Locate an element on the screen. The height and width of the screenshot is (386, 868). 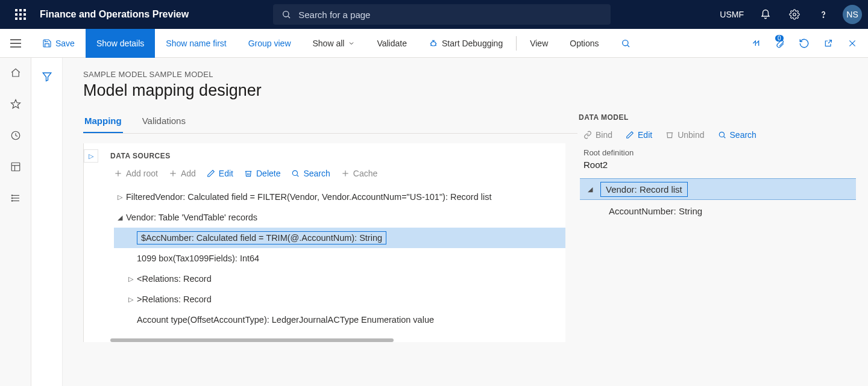
app-launcher-icon is located at coordinates (20, 14).